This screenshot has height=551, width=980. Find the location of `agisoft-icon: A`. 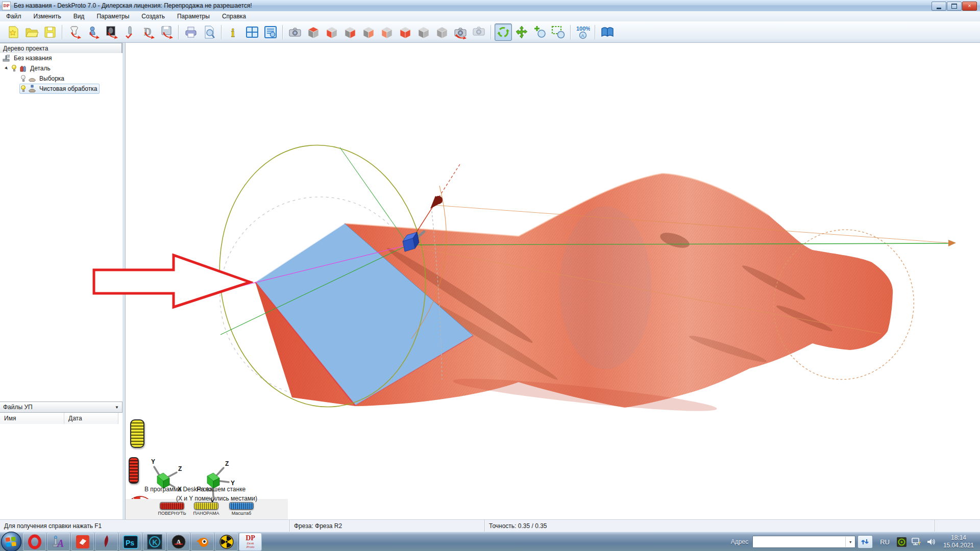

agisoft-icon: A is located at coordinates (179, 542).